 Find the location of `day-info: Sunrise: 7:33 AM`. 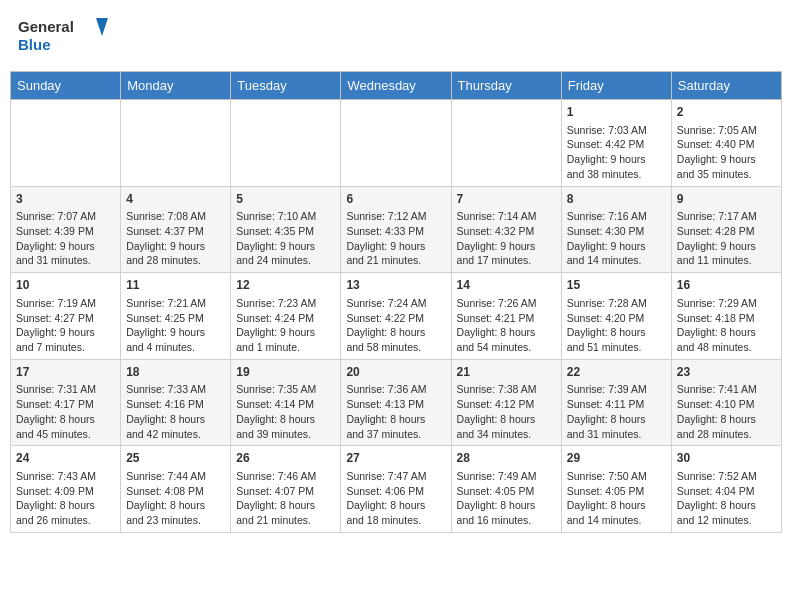

day-info: Sunrise: 7:33 AM is located at coordinates (176, 390).